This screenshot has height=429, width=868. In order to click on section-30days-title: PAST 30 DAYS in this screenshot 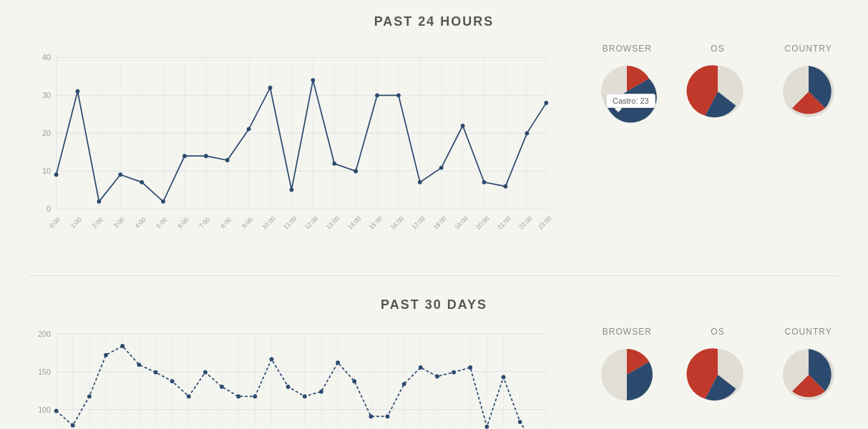, I will do `click(434, 305)`.